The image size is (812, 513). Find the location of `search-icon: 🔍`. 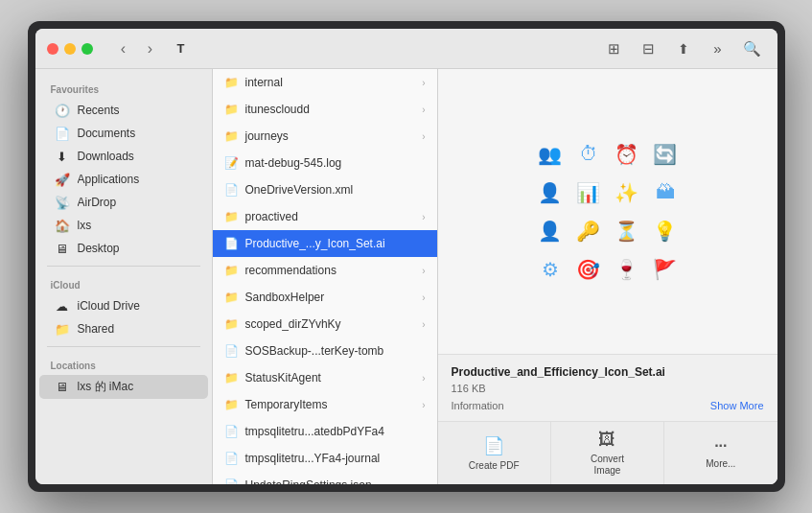

search-icon: 🔍 is located at coordinates (752, 49).